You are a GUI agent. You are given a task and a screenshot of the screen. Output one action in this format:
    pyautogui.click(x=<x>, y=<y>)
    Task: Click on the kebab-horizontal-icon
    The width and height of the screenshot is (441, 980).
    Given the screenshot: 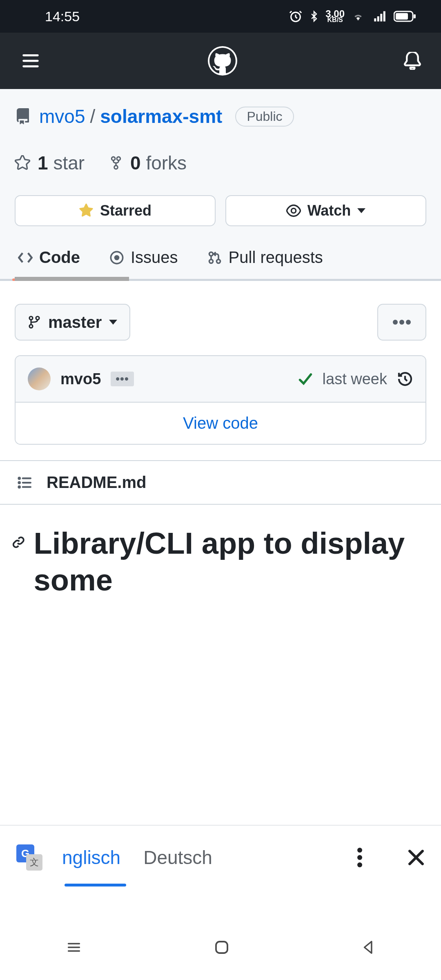 What is the action you would take?
    pyautogui.click(x=402, y=322)
    